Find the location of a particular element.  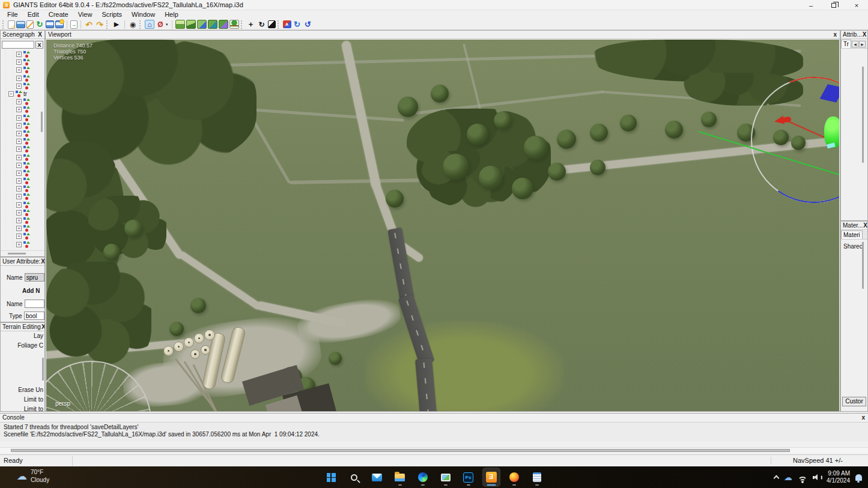

material-close-icon: X is located at coordinates (865, 226).